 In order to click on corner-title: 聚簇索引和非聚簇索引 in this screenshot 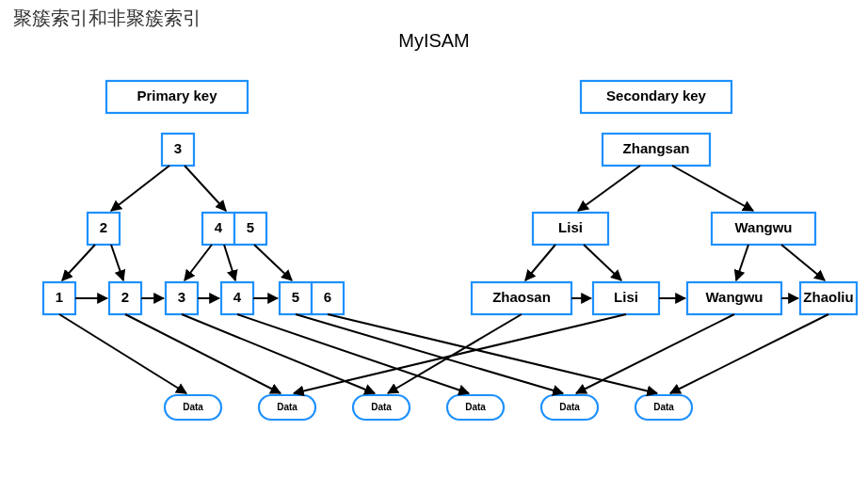, I will do `click(107, 18)`.